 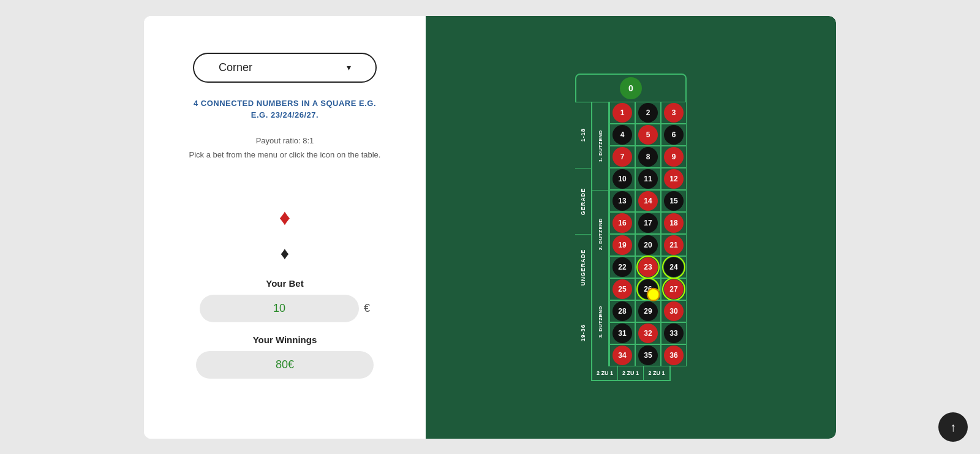 What do you see at coordinates (674, 201) in the screenshot?
I see `number-circle-15: 15` at bounding box center [674, 201].